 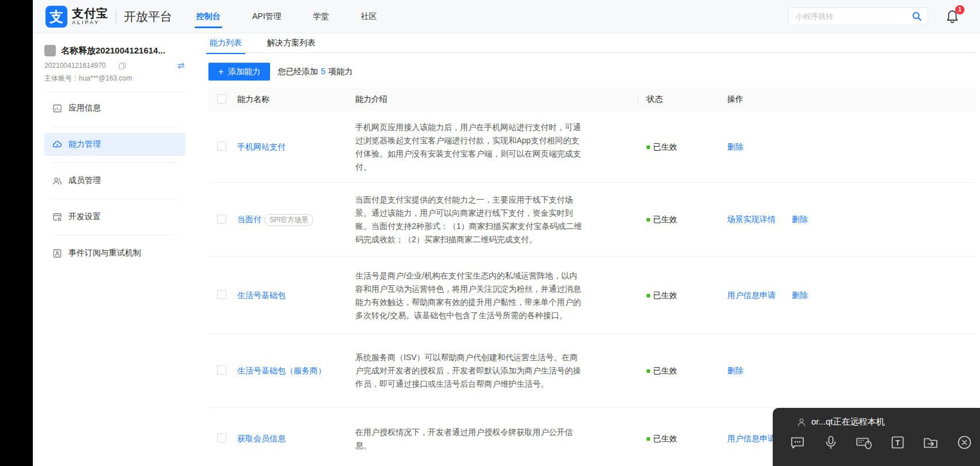 I want to click on alipay-logo-glyph: 支, so click(x=56, y=17).